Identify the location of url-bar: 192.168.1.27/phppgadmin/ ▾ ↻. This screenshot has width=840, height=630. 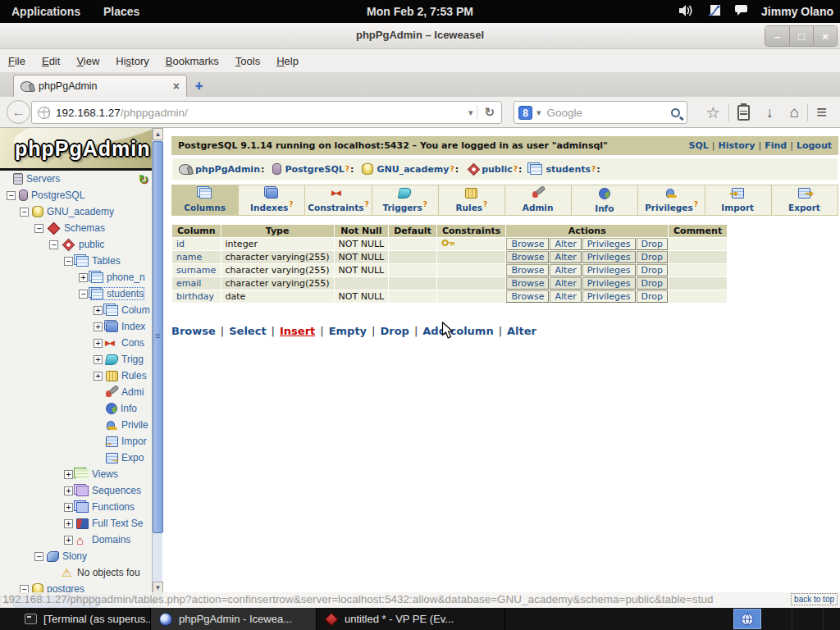
(267, 112).